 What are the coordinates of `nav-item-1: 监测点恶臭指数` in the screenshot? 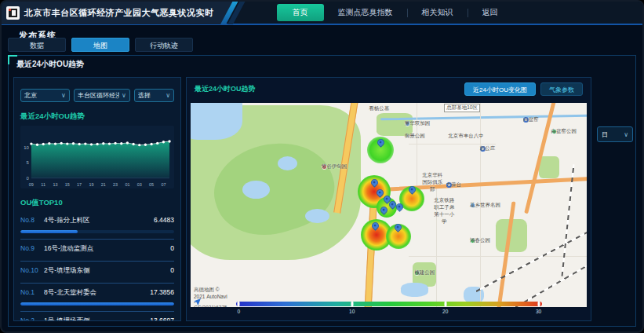 It's located at (366, 13).